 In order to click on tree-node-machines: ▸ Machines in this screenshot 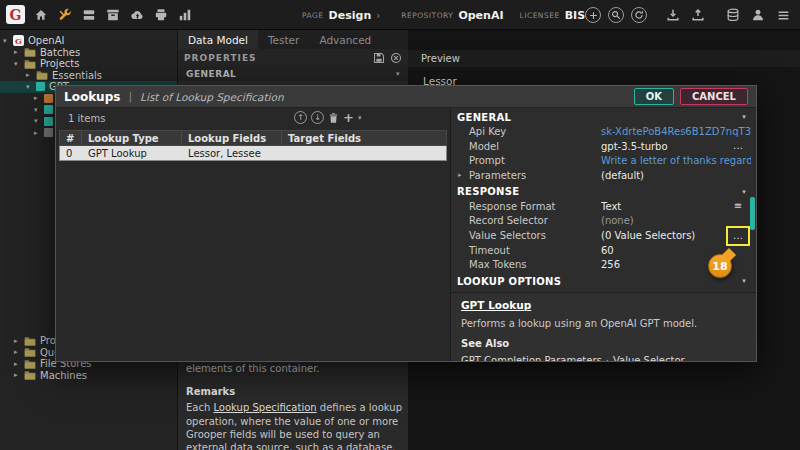, I will do `click(88, 376)`.